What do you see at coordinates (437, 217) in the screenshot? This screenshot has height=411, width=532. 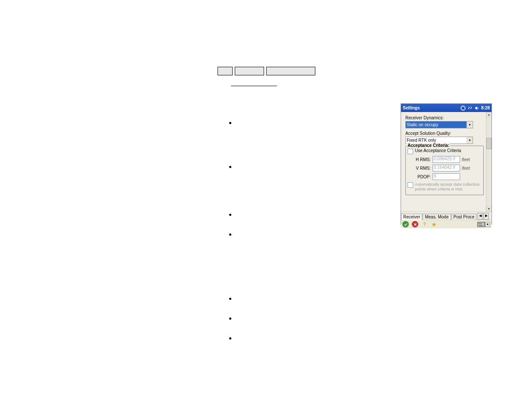 I see `tab-meas-mode: Meas. Mode` at bounding box center [437, 217].